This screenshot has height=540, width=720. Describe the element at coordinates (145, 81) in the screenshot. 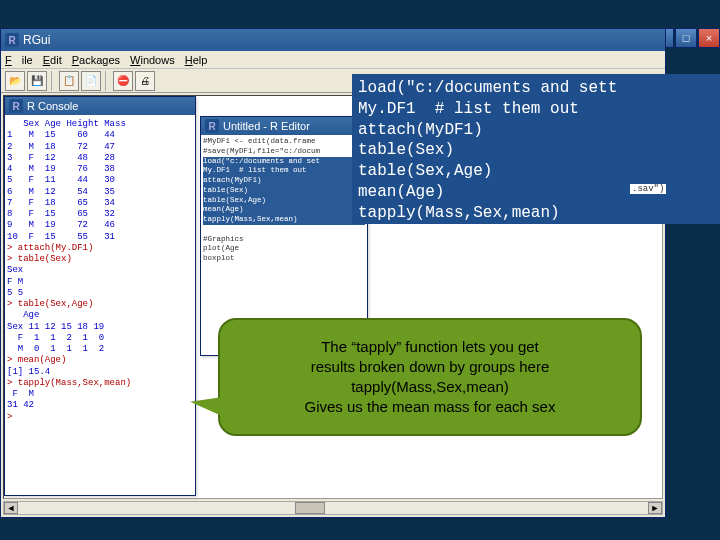

I see `toolbar-print-icon: 🖨` at that location.